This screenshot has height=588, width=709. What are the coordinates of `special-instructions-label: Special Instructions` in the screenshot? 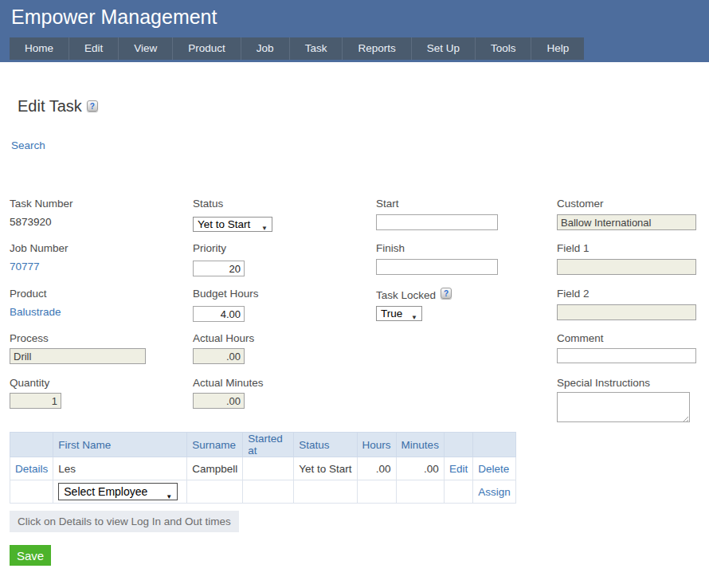 It's located at (604, 382).